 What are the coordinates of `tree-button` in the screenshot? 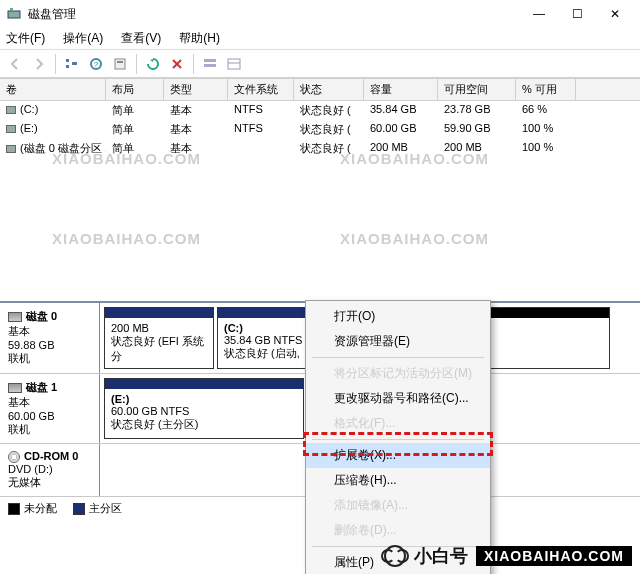 It's located at (72, 64).